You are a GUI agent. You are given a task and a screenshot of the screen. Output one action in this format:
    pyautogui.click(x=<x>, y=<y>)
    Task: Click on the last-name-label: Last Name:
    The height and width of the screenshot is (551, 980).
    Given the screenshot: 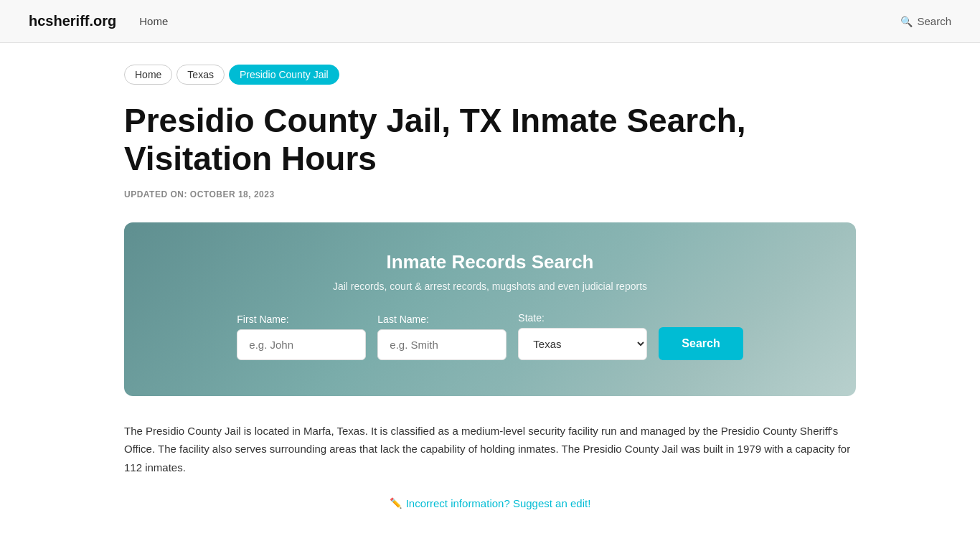 What is the action you would take?
    pyautogui.click(x=403, y=319)
    